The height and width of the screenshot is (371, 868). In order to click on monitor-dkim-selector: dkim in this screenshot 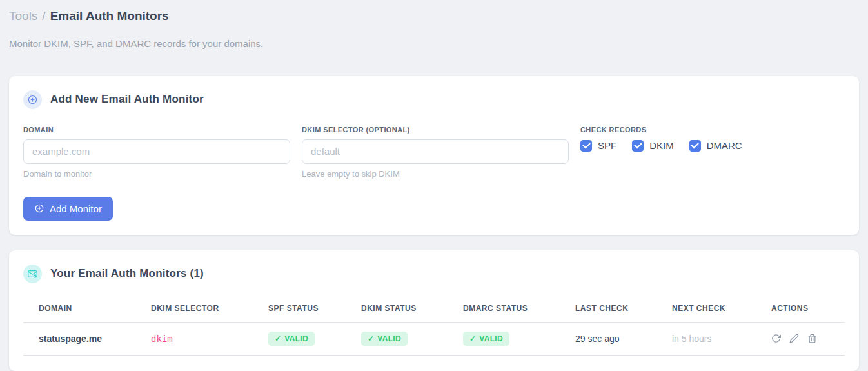, I will do `click(194, 338)`.